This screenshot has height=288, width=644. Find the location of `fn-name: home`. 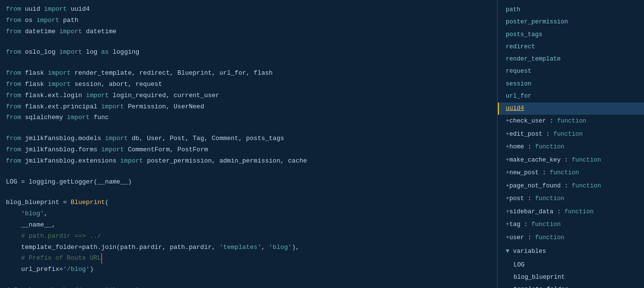

fn-name: home is located at coordinates (517, 147).